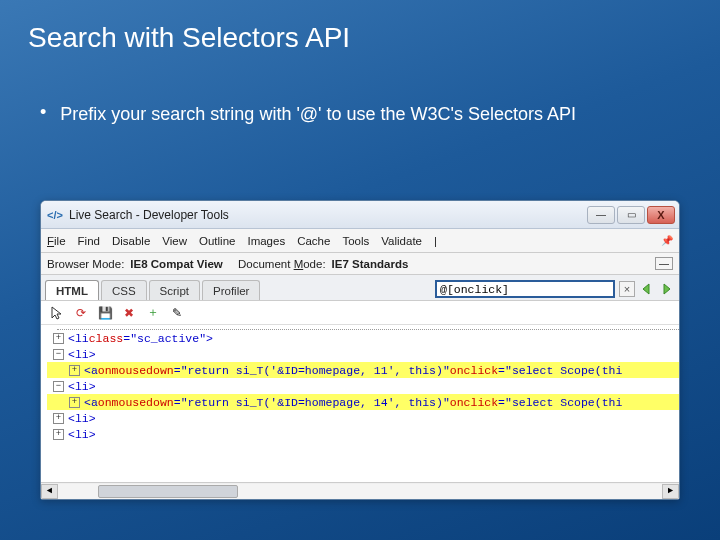 The height and width of the screenshot is (540, 720). I want to click on search-input, so click(525, 289).